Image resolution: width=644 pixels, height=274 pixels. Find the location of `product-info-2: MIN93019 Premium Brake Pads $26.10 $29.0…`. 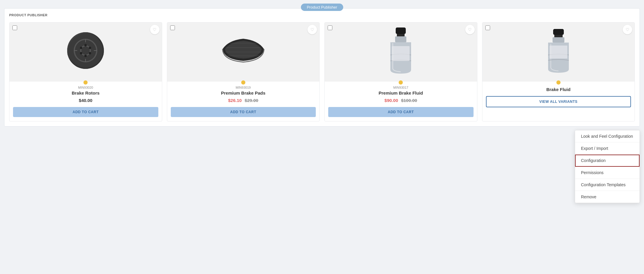

product-info-2: MIN93019 Premium Brake Pads $26.10 $29.0… is located at coordinates (243, 101).